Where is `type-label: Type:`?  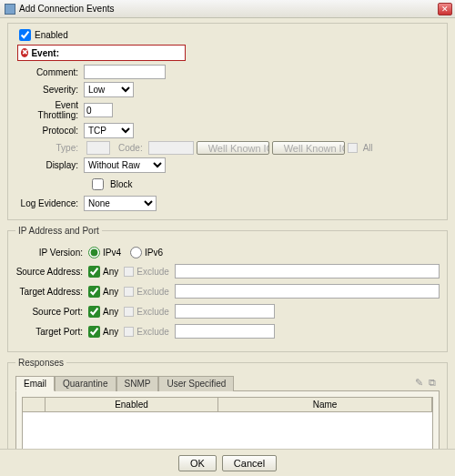
type-label: Type: is located at coordinates (49, 147).